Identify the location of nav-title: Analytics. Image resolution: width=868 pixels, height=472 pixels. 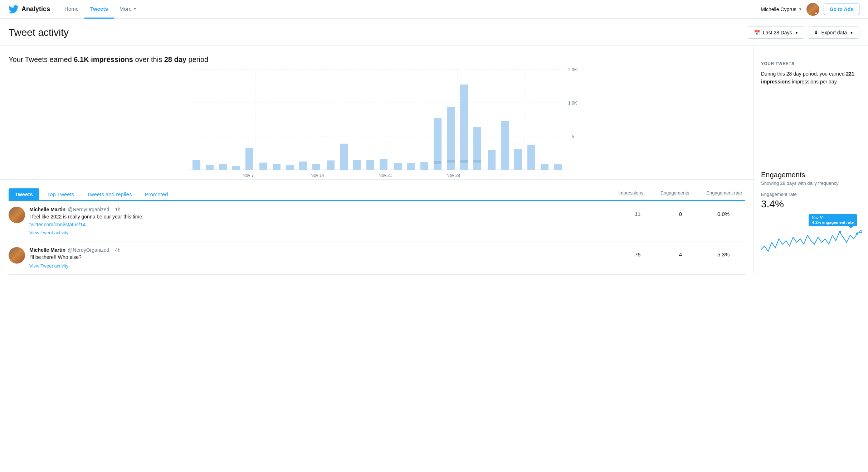
(36, 9).